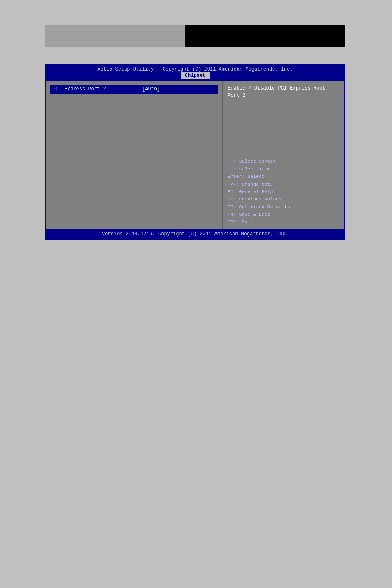  I want to click on bottom-divider-line, so click(195, 559).